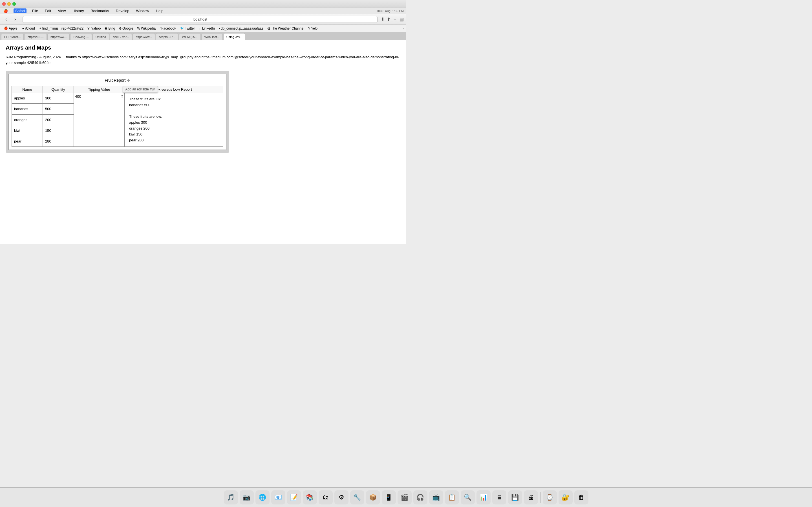  What do you see at coordinates (174, 117) in the screenshot?
I see `low-header: These fruits are low:` at bounding box center [174, 117].